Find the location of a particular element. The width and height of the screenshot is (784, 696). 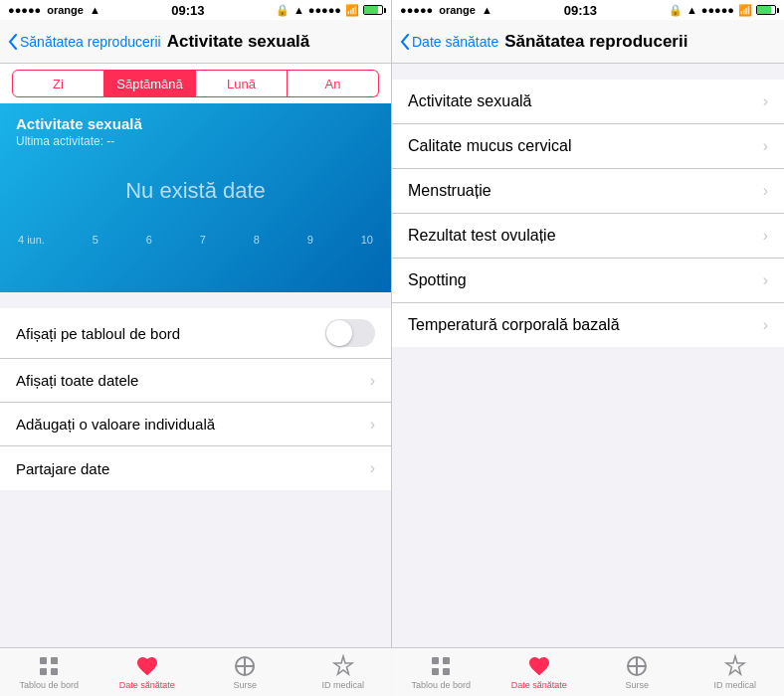

right-list-item-0: Activitate sexuală › is located at coordinates (588, 101).